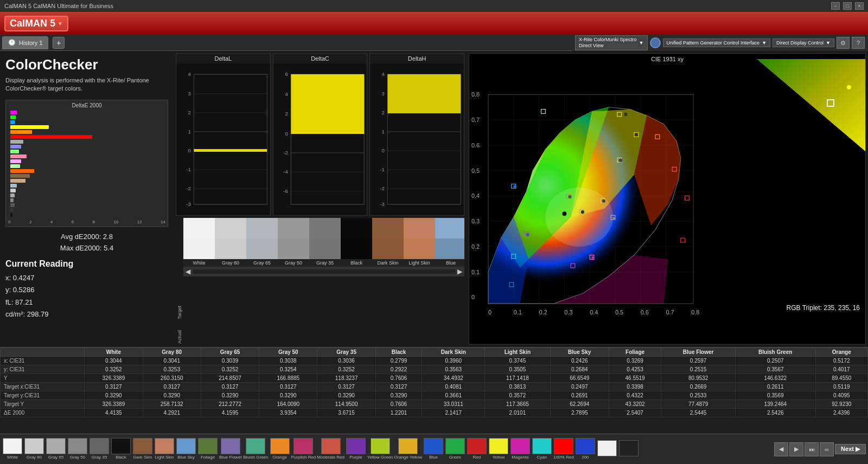  Describe the element at coordinates (564, 449) in the screenshot. I see `bottom-swatch: 100% Red` at that location.